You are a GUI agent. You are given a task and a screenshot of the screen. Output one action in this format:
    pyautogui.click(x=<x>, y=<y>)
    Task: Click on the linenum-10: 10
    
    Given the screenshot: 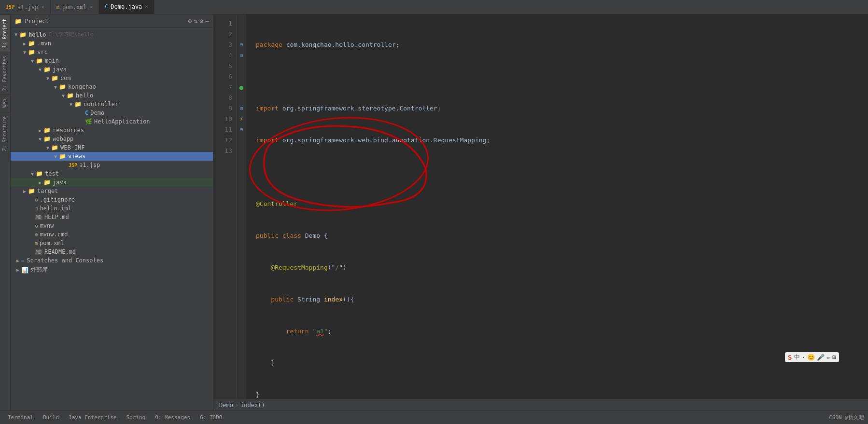 What is the action you would take?
    pyautogui.click(x=225, y=119)
    